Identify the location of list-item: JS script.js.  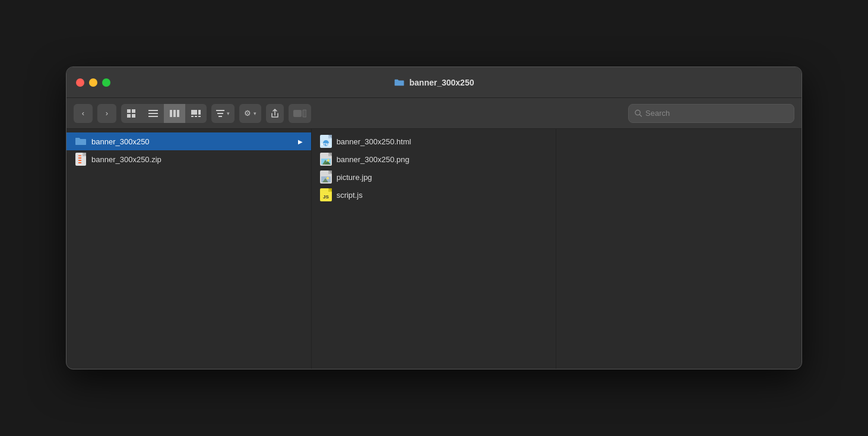
(434, 195).